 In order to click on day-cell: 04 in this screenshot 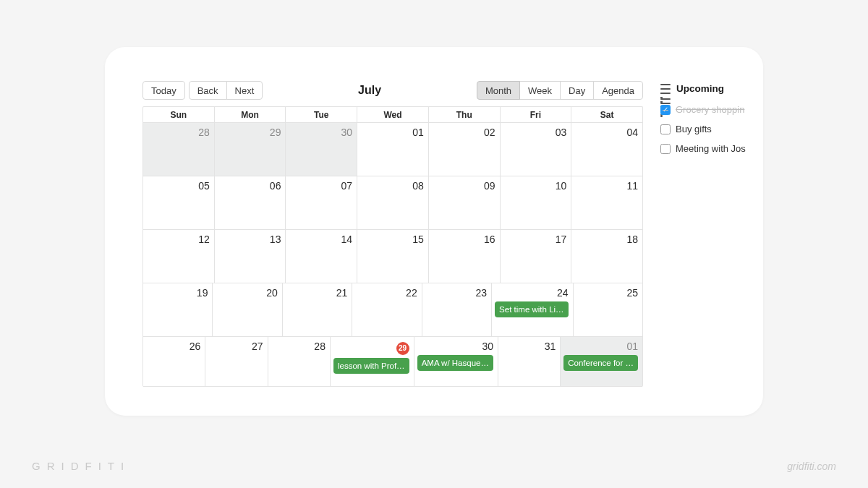, I will do `click(607, 149)`.